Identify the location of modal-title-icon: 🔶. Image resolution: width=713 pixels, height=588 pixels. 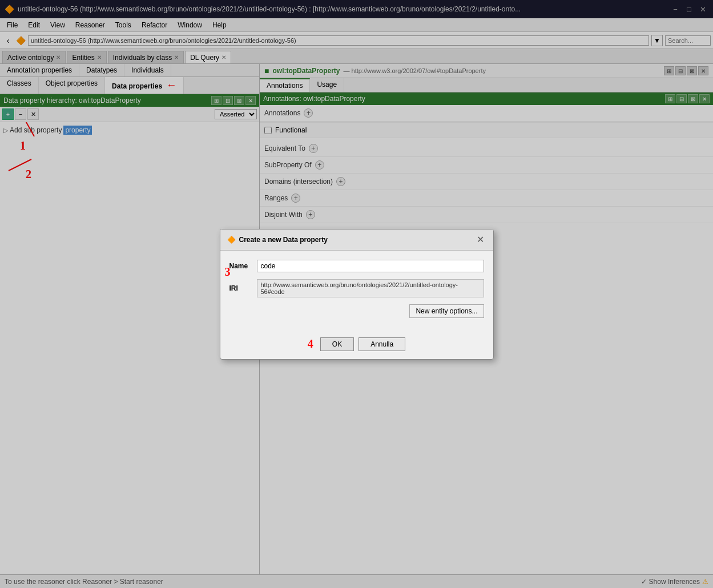
(232, 240).